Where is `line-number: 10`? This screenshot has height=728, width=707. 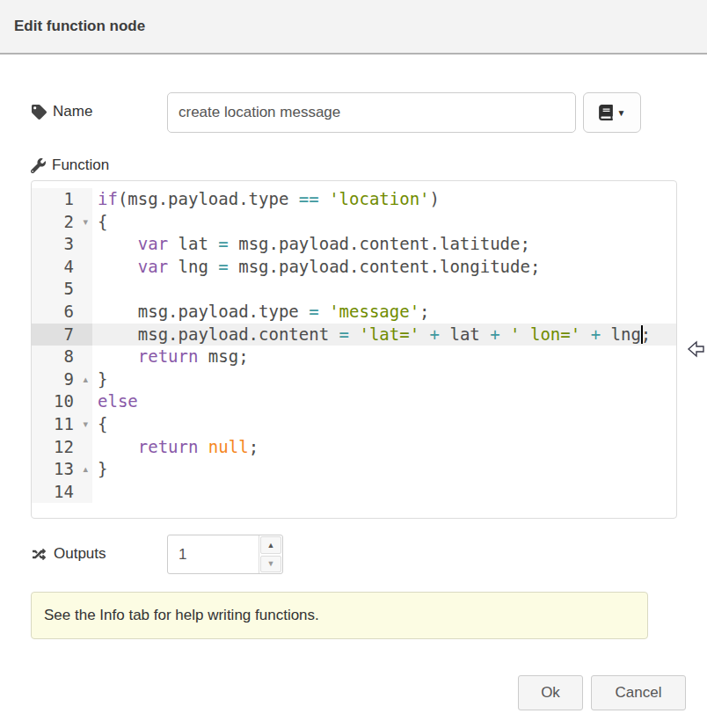
line-number: 10 is located at coordinates (62, 402).